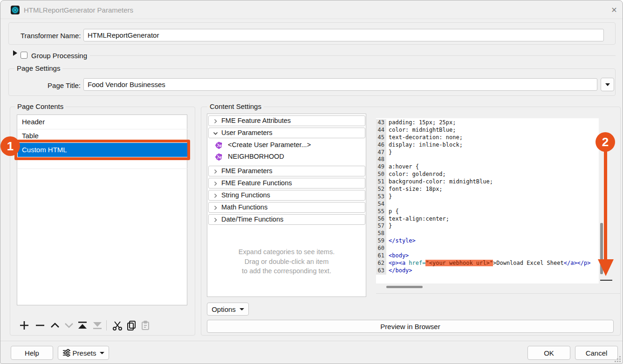  Describe the element at coordinates (381, 175) in the screenshot. I see `line-number: 50` at that location.